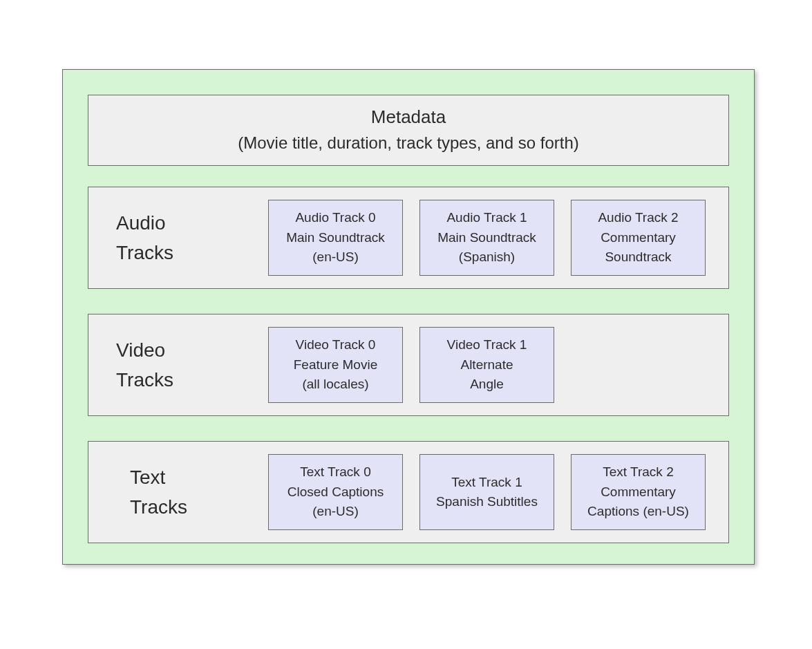  Describe the element at coordinates (408, 365) in the screenshot. I see `video-tracks-section: Video Tracks Video Track 0 Feature Movie…` at that location.